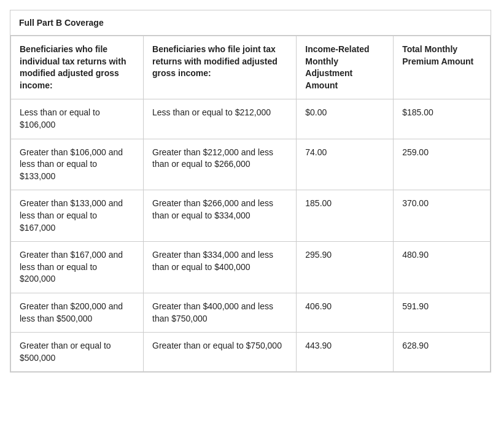 Image resolution: width=501 pixels, height=448 pixels. What do you see at coordinates (345, 164) in the screenshot?
I see `row-1-col3: 74.00` at bounding box center [345, 164].